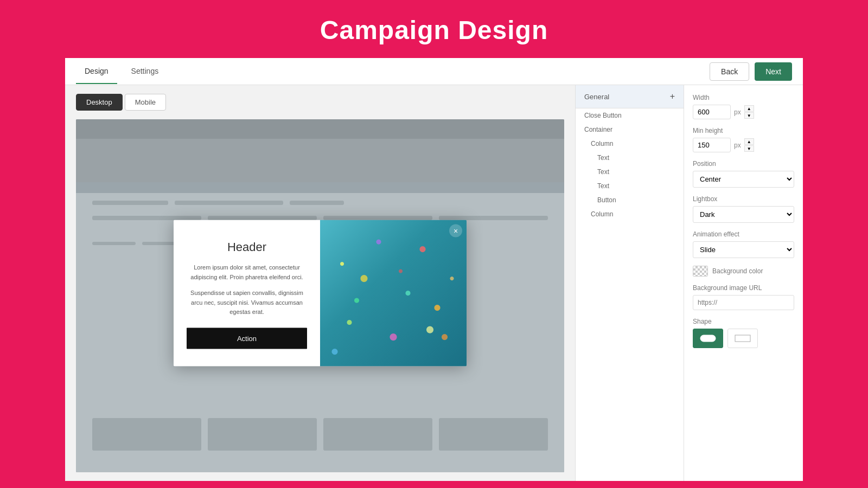 This screenshot has width=868, height=488. Describe the element at coordinates (393, 293) in the screenshot. I see `popup-right-panel: ×` at that location.